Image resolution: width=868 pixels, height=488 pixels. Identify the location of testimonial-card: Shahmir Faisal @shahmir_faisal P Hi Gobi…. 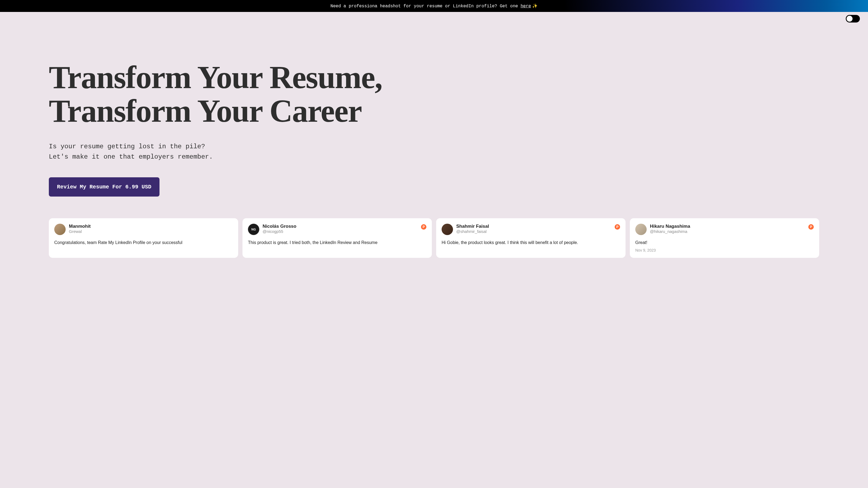
(531, 238).